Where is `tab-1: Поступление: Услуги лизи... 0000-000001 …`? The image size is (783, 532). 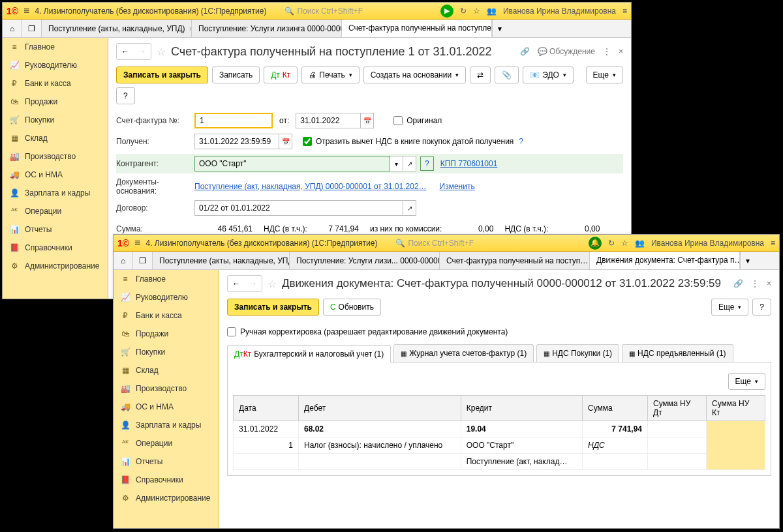
tab-1: Поступление: Услуги лизи... 0000-000001 … is located at coordinates (365, 261).